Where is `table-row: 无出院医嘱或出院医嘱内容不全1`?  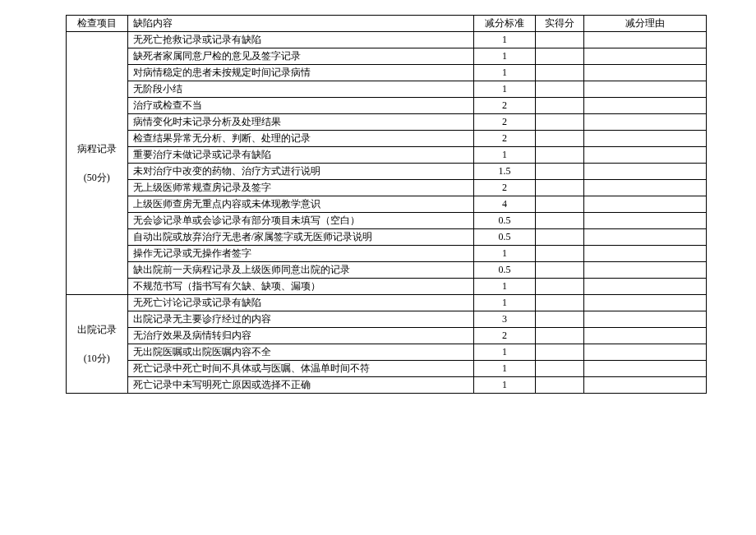
table-row: 无出院医嘱或出院医嘱内容不全1 is located at coordinates (386, 353).